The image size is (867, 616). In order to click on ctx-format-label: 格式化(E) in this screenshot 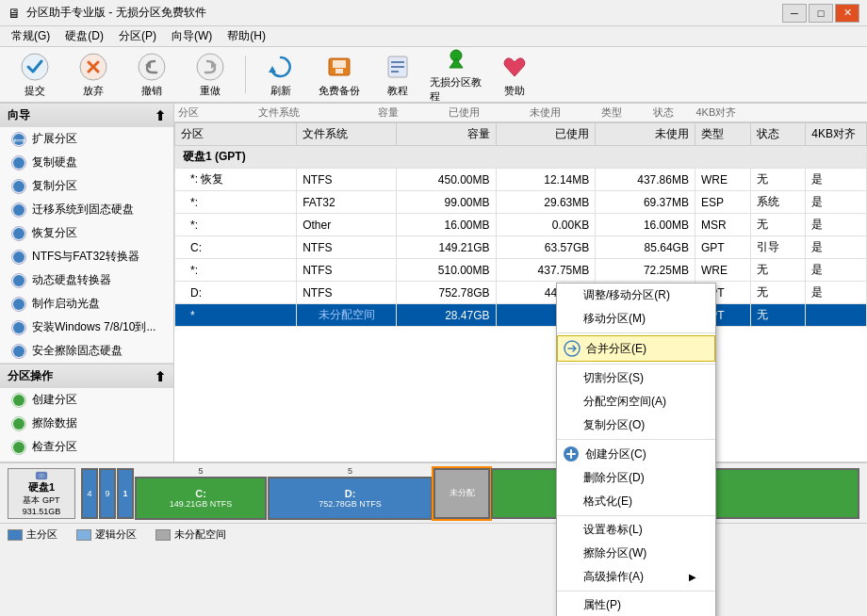, I will do `click(608, 501)`.